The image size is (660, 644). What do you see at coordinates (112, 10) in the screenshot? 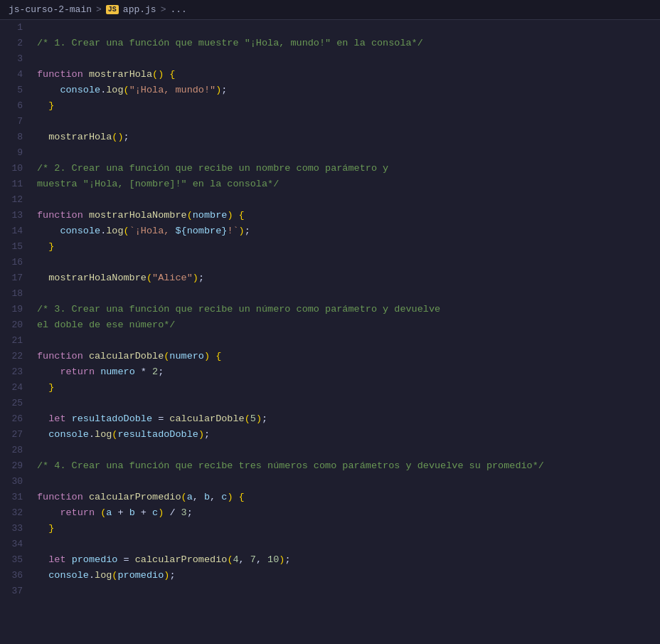
I see `js-file-icon: JS` at bounding box center [112, 10].